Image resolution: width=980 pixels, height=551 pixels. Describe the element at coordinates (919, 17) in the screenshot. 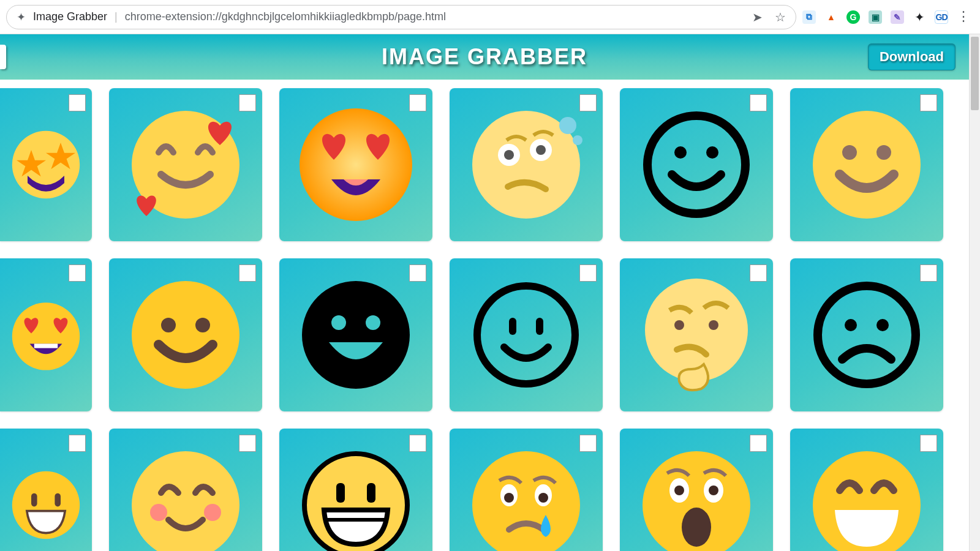

I see `extensions-menu-icon: ✦` at that location.